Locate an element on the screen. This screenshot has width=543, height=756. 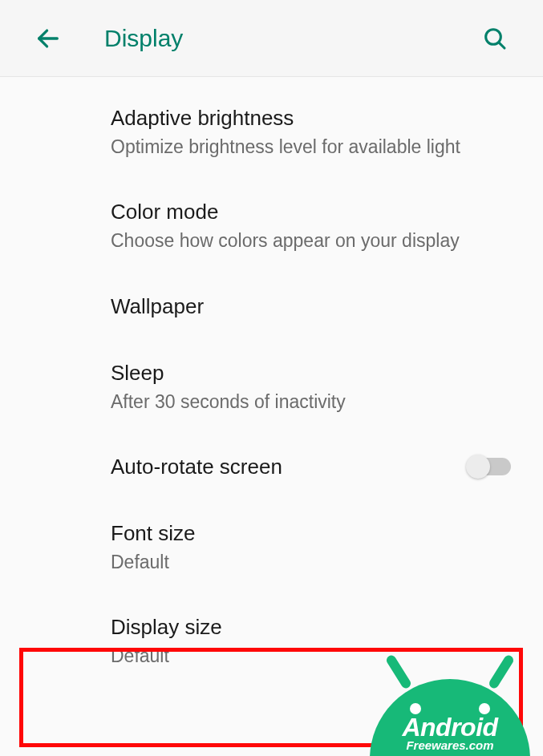
page-title: Display is located at coordinates (144, 38).